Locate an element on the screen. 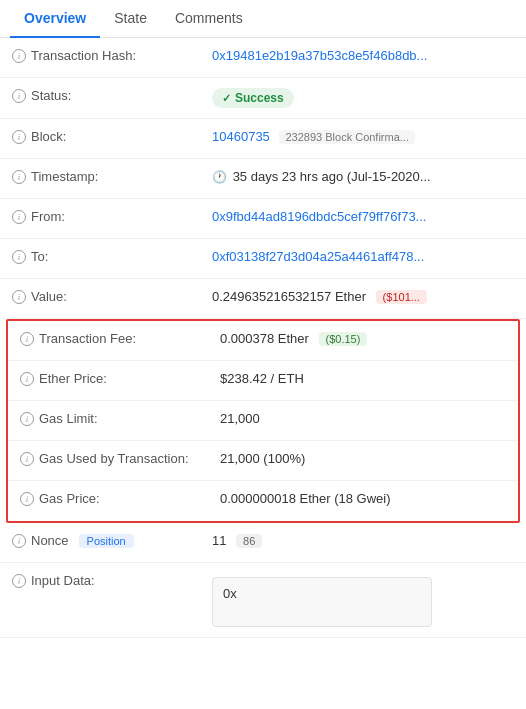  to-value: 0xf03138f27d3d04a25a4461aff478... is located at coordinates (363, 256).